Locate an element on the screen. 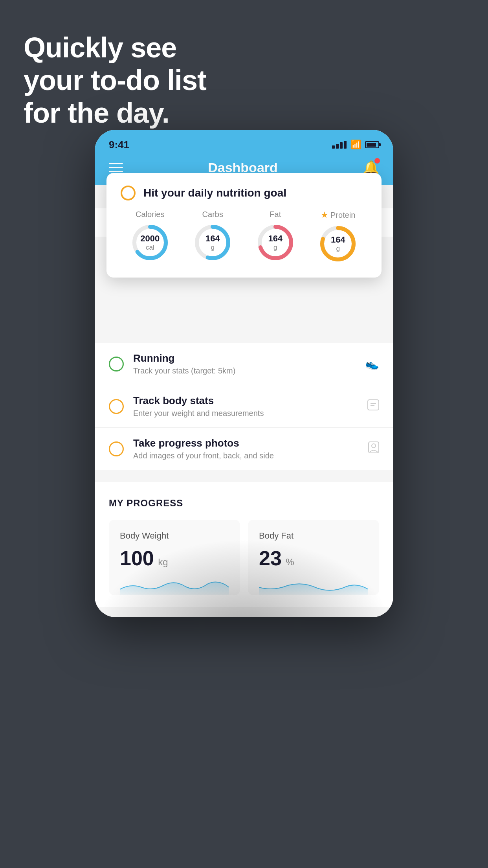 Image resolution: width=488 pixels, height=868 pixels. hero-text: Quickly see your to-do list for the day. is located at coordinates (115, 80).